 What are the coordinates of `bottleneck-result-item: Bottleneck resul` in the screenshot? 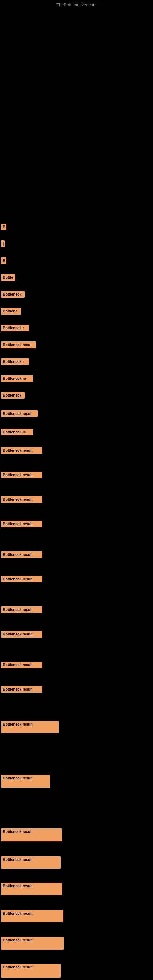 It's located at (19, 414).